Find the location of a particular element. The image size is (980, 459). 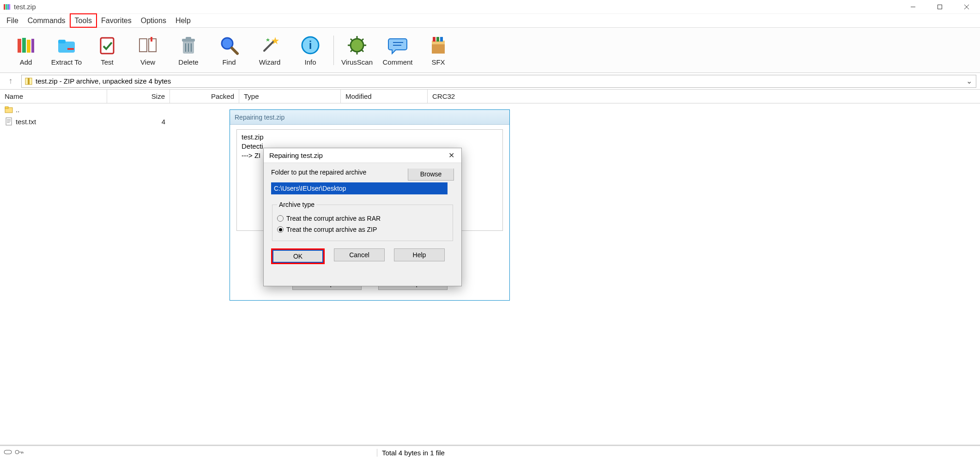

row-file-label: test.txt is located at coordinates (26, 122).